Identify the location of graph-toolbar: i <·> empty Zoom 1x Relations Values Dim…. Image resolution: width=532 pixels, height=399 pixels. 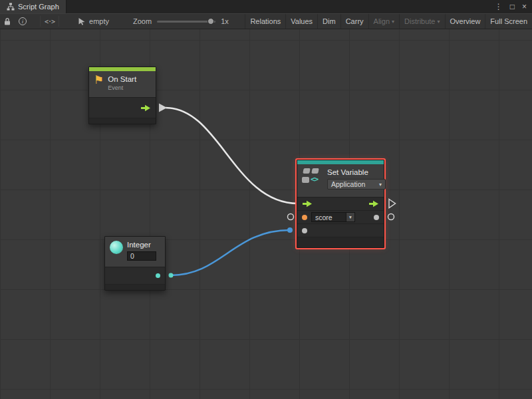
(266, 21).